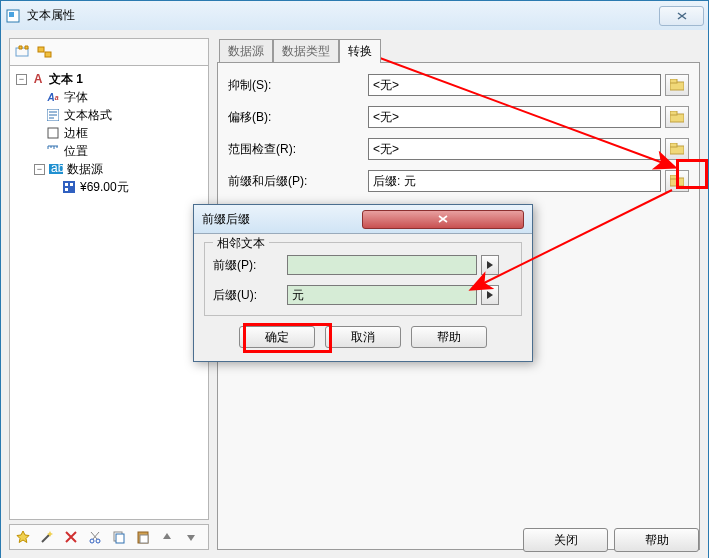 The width and height of the screenshot is (711, 560). I want to click on paste-icon, so click(143, 537).